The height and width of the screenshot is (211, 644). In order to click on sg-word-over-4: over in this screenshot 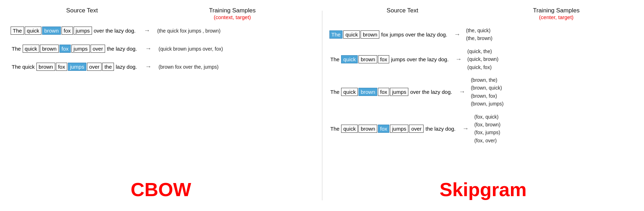, I will do `click(416, 129)`.